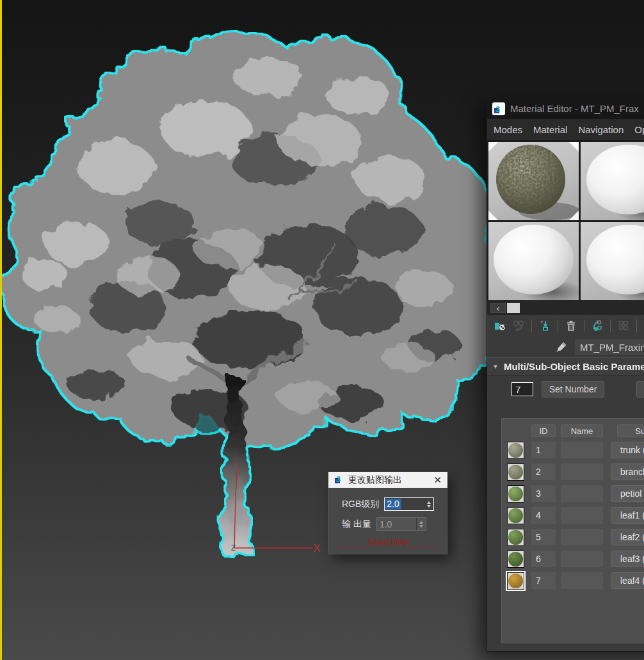 The width and height of the screenshot is (644, 660). What do you see at coordinates (545, 326) in the screenshot?
I see `assign-material-to-selection-icon` at bounding box center [545, 326].